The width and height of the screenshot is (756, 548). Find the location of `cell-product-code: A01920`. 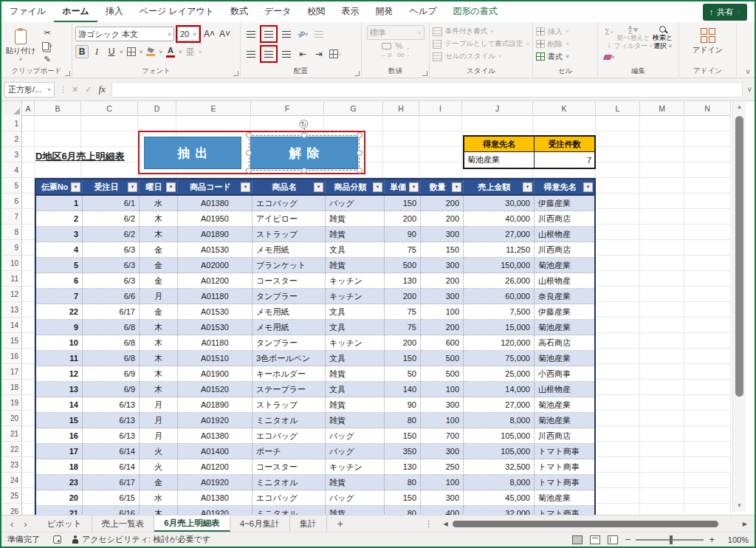

cell-product-code: A01920 is located at coordinates (216, 483).